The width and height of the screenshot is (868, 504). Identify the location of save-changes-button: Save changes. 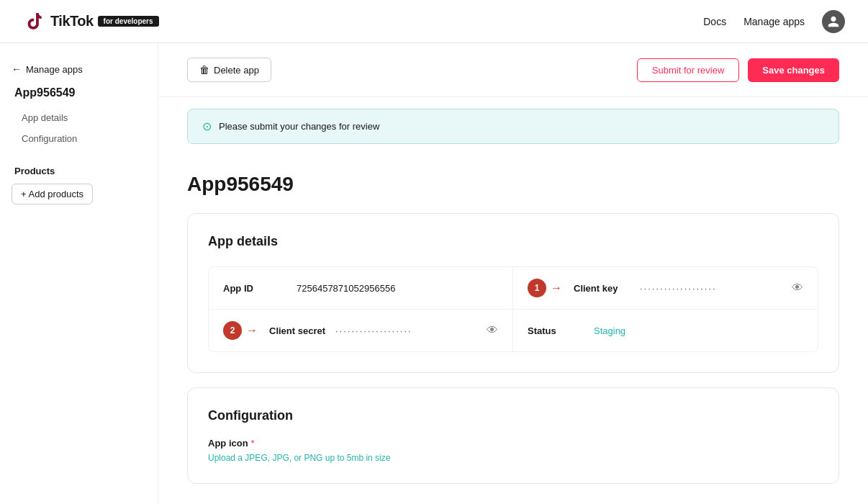
(793, 71).